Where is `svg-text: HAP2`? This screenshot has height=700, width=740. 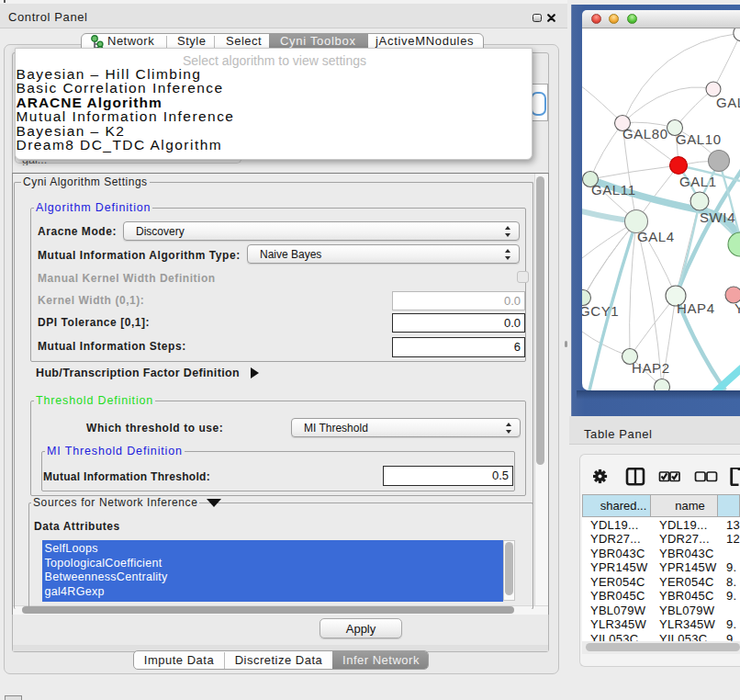
svg-text: HAP2 is located at coordinates (651, 367).